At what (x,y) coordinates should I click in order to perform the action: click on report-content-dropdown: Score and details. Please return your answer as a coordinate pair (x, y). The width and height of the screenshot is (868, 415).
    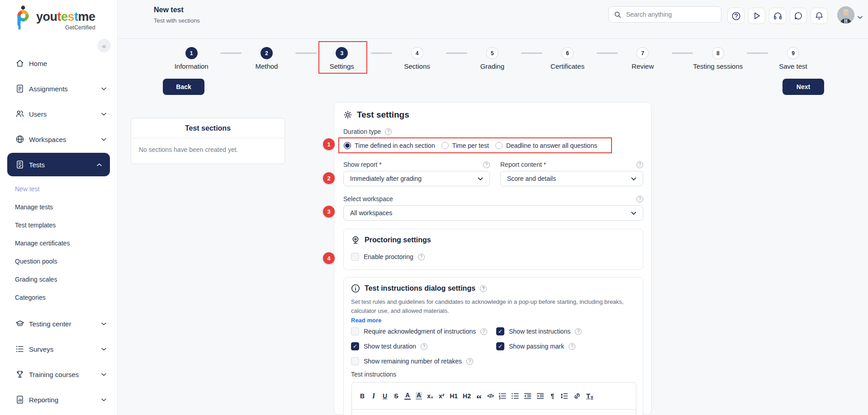
    Looking at the image, I should click on (572, 179).